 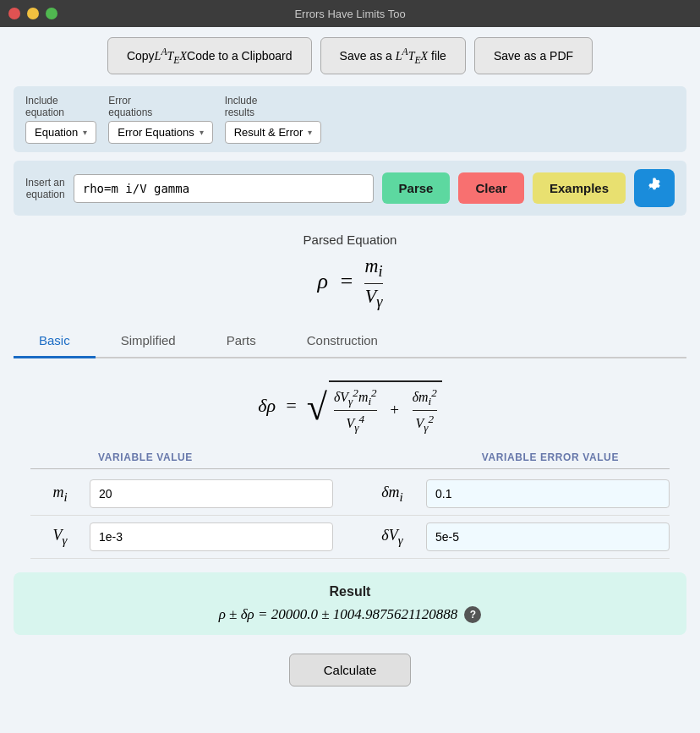 I want to click on window-title: Errors Have Limits Too, so click(x=350, y=14).